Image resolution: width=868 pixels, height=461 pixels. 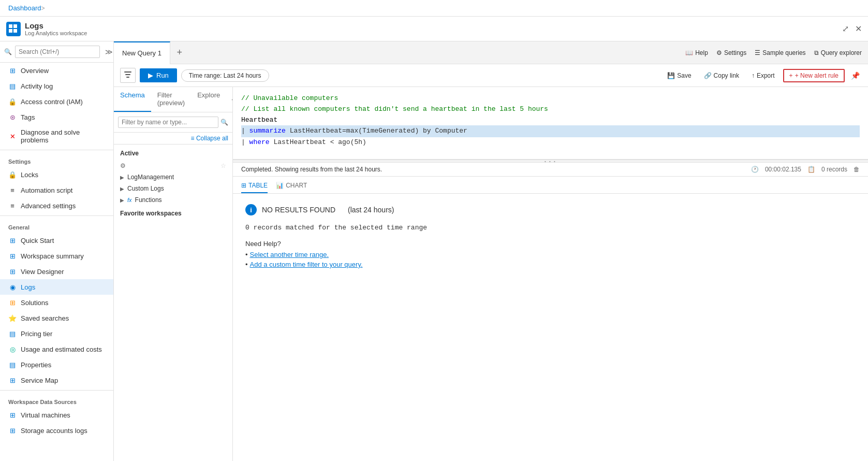 What do you see at coordinates (279, 185) in the screenshot?
I see `chart-icon: 📊` at bounding box center [279, 185].